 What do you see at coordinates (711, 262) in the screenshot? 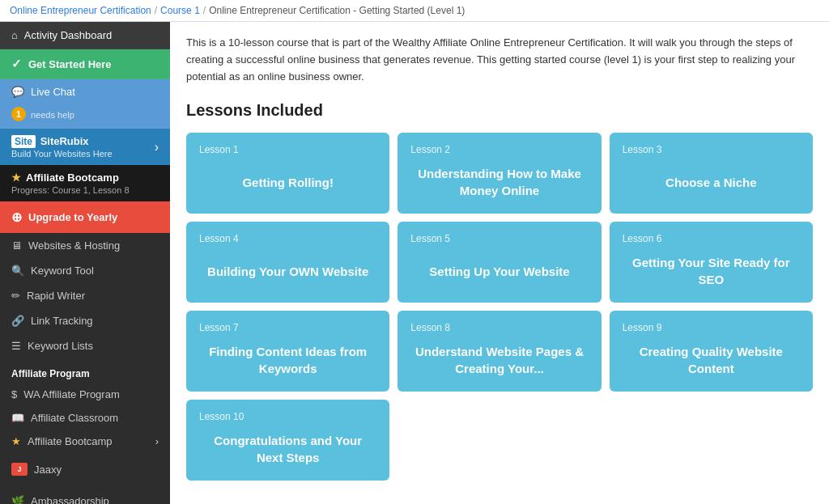
I see `lesson-card-6: Lesson 6Getting Your Site Ready for SEO` at bounding box center [711, 262].